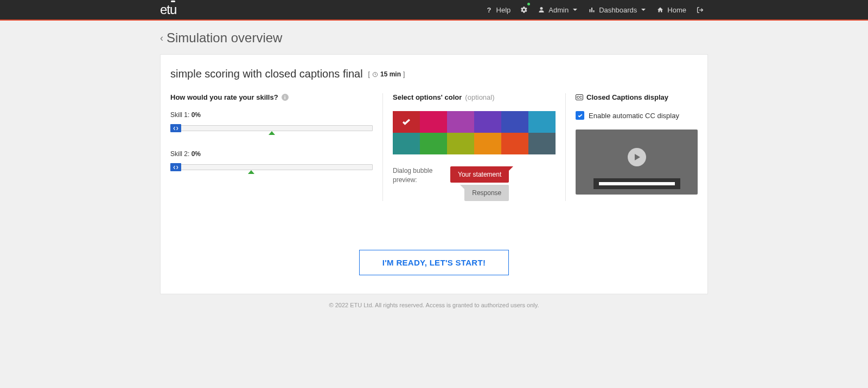 The image size is (868, 388). What do you see at coordinates (528, 4) in the screenshot?
I see `notification-dot-icon` at bounding box center [528, 4].